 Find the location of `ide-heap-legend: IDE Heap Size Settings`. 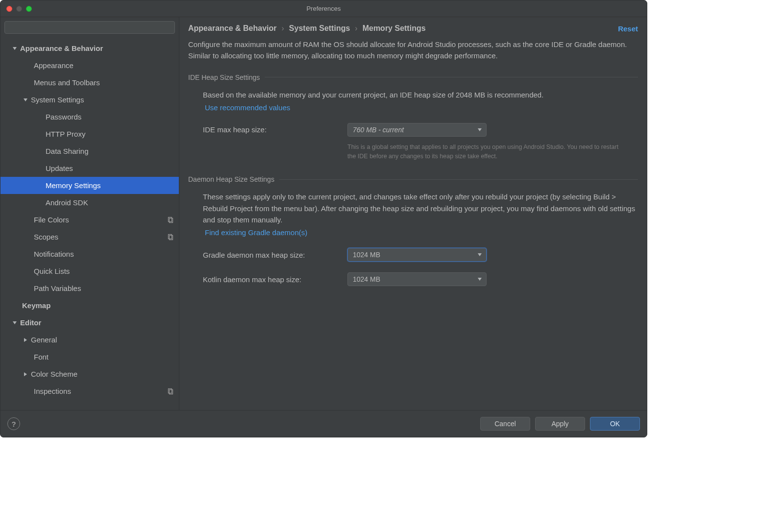

ide-heap-legend: IDE Heap Size Settings is located at coordinates (224, 77).